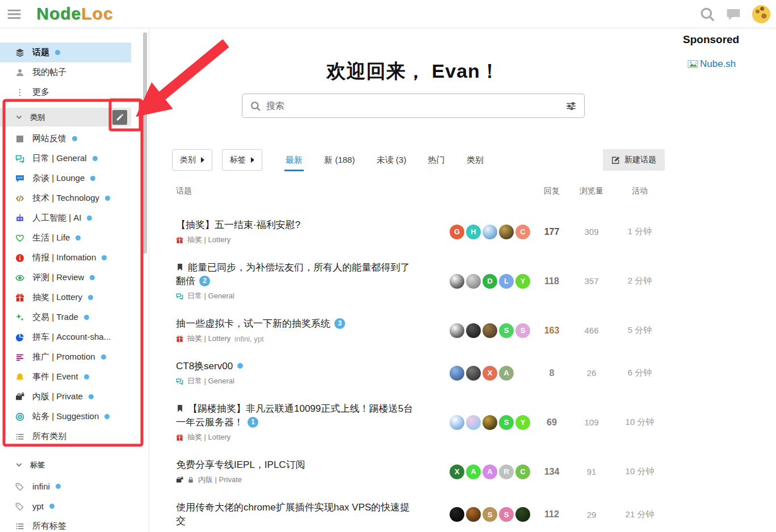 The image size is (776, 532). What do you see at coordinates (242, 160) in the screenshot?
I see `filter-dropdown-标签: 标签` at bounding box center [242, 160].